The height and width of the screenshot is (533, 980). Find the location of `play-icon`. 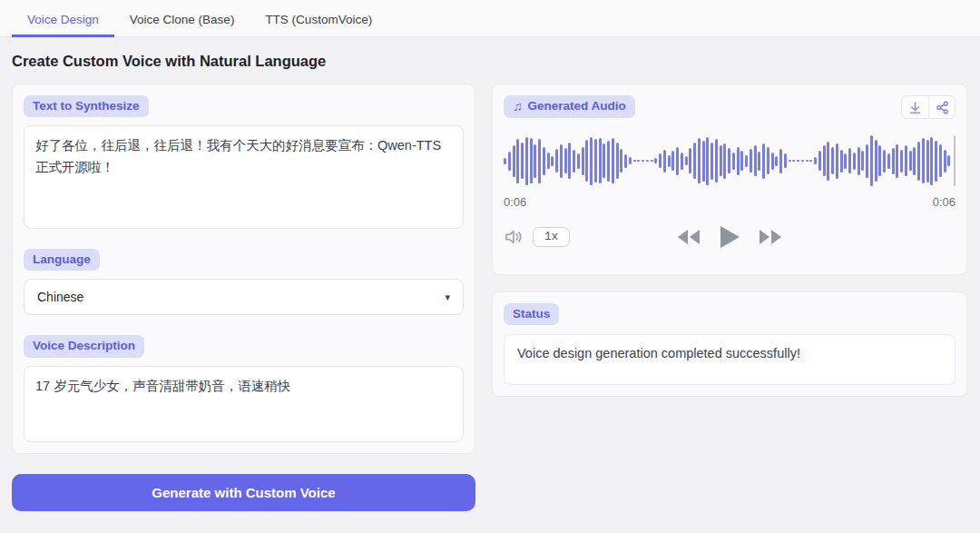

play-icon is located at coordinates (730, 237).